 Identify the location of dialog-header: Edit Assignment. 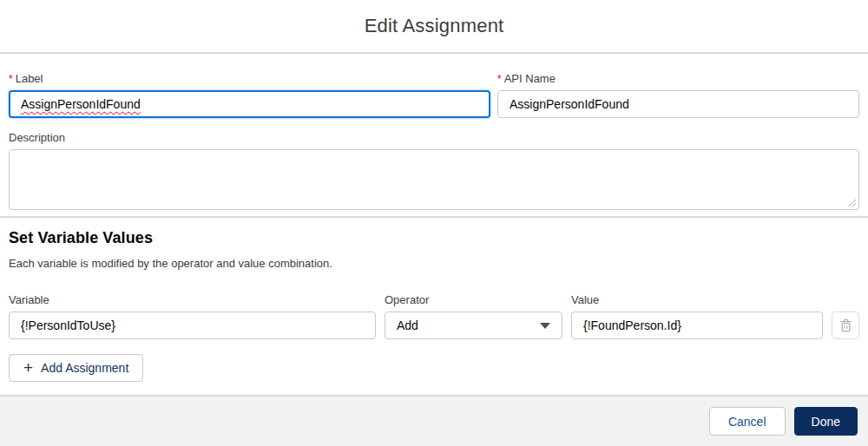
(434, 27).